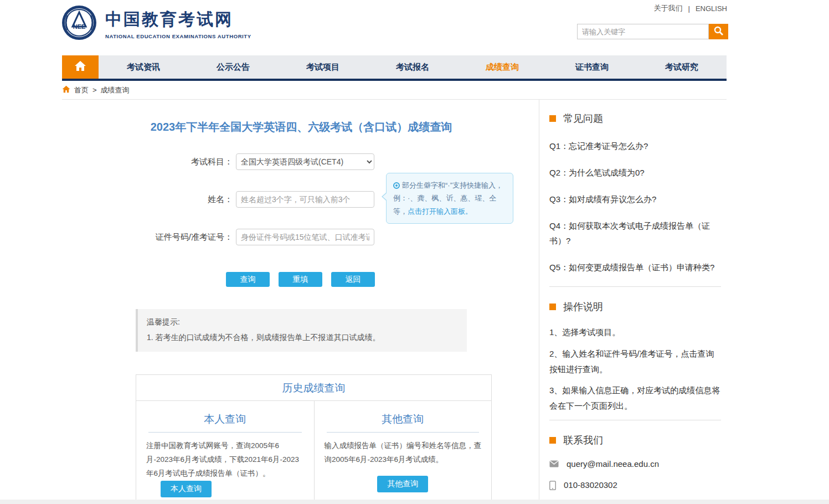 Image resolution: width=829 pixels, height=504 pixels. What do you see at coordinates (652, 32) in the screenshot?
I see `search-bar` at bounding box center [652, 32].